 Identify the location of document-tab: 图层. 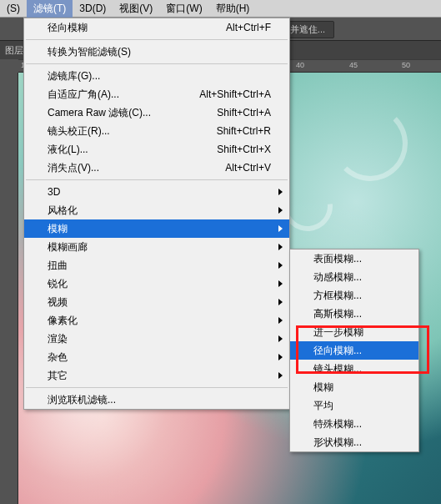
(14, 50).